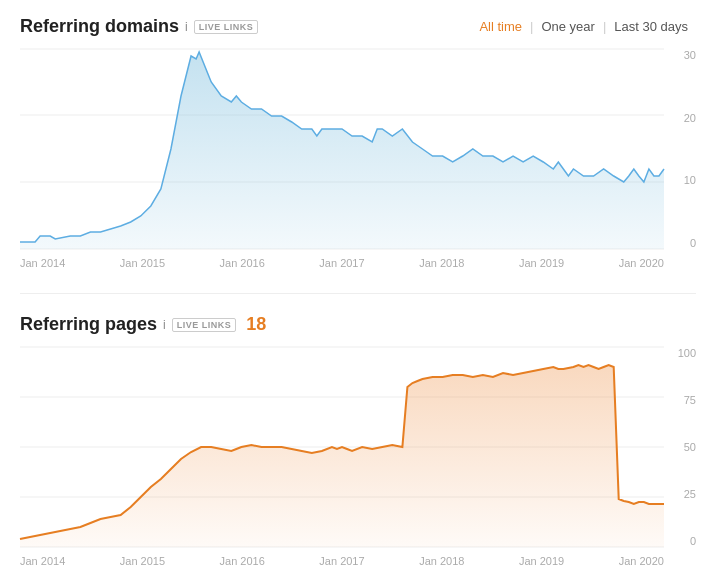 The image size is (716, 573). Describe the element at coordinates (242, 263) in the screenshot. I see `x-label-2016: Jan 2016` at that location.